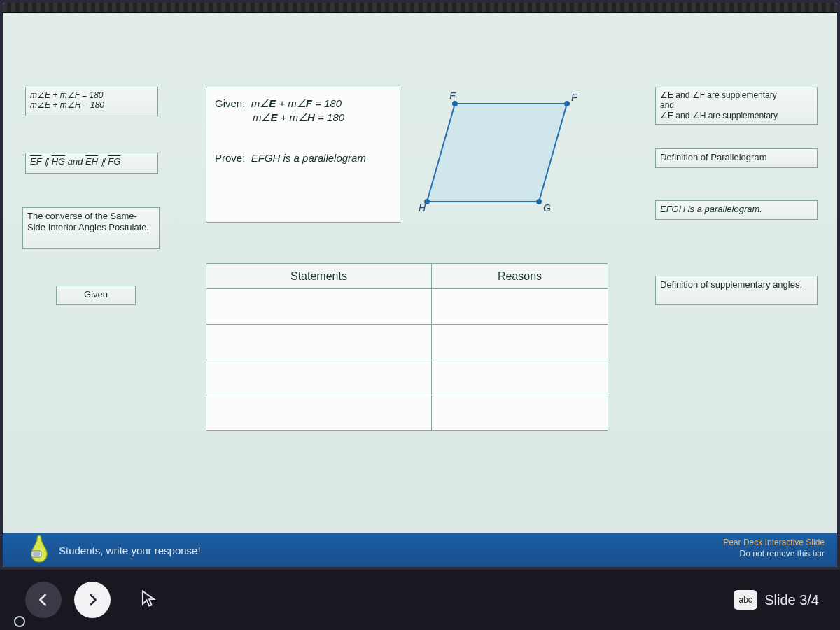 The height and width of the screenshot is (630, 840). I want to click on drag-tile-def-supp-angles: Definition of supplementary angles., so click(736, 290).